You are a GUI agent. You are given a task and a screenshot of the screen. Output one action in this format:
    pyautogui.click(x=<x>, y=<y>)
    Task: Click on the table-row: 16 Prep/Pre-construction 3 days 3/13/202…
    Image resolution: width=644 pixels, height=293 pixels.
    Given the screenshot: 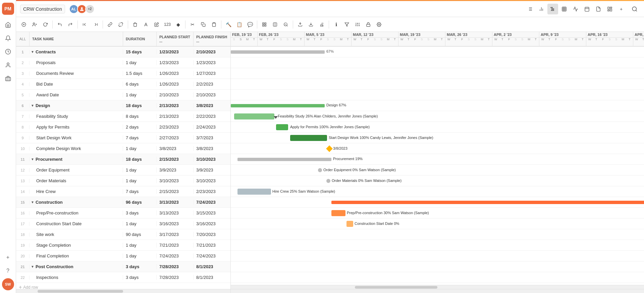 What is the action you would take?
    pyautogui.click(x=123, y=213)
    